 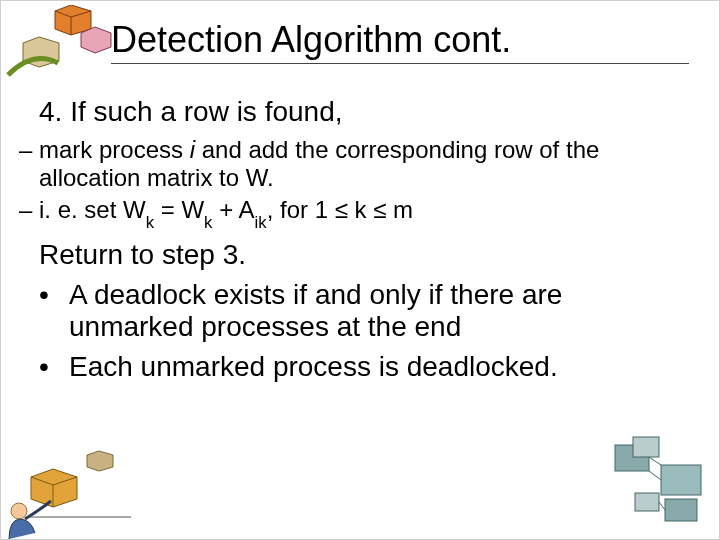 What do you see at coordinates (233, 210) in the screenshot?
I see `sub2-plus: + A` at bounding box center [233, 210].